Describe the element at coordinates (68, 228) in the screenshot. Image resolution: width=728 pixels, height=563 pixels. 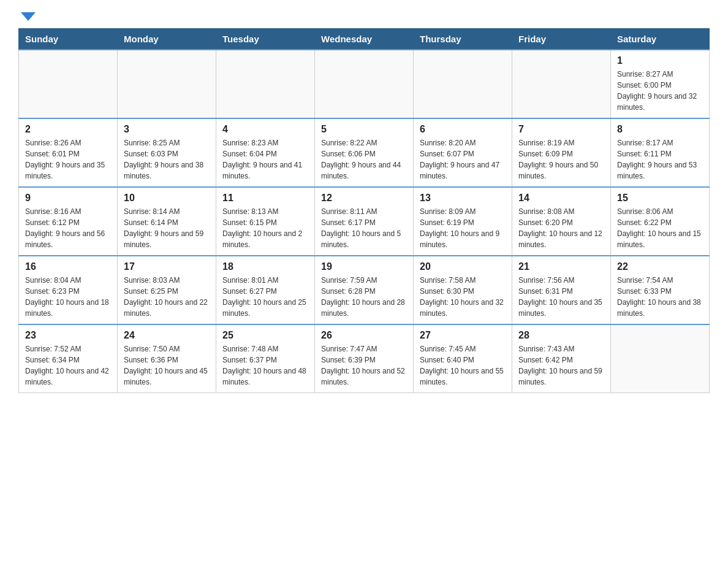
I see `day-info: Sunrise: 8:16 AM Sunset: 6:12 PM Dayligh…` at that location.